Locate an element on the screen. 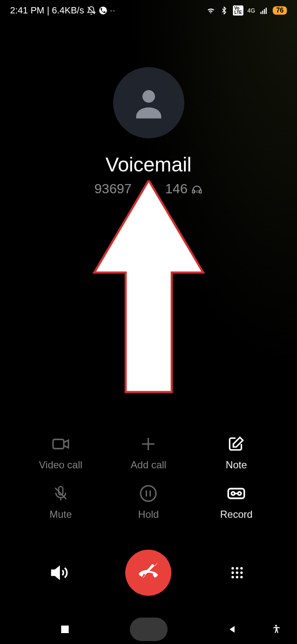  triangle-back-icon is located at coordinates (232, 629).